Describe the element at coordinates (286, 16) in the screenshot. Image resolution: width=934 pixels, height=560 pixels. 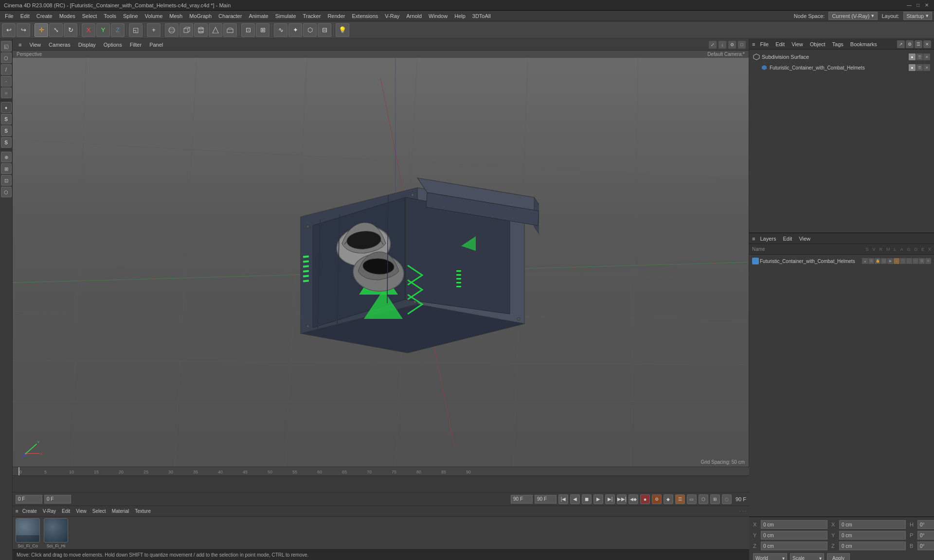
I see `menu-simulate: Simulate` at that location.